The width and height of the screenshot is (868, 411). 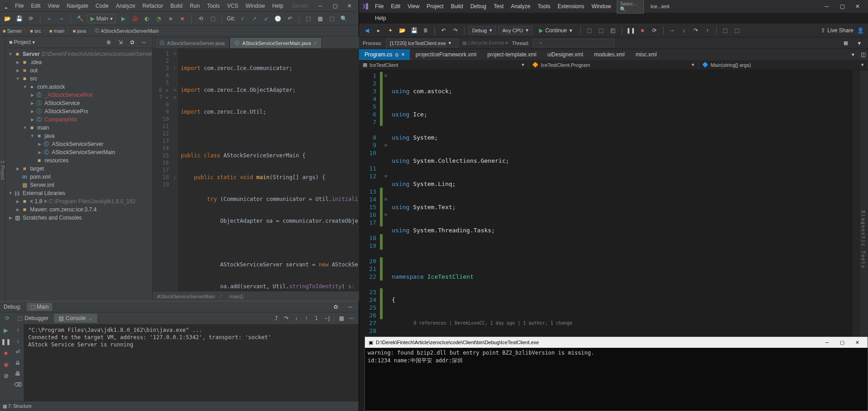 What do you see at coordinates (515, 30) in the screenshot?
I see `platform-combo: Any CPU▾` at bounding box center [515, 30].